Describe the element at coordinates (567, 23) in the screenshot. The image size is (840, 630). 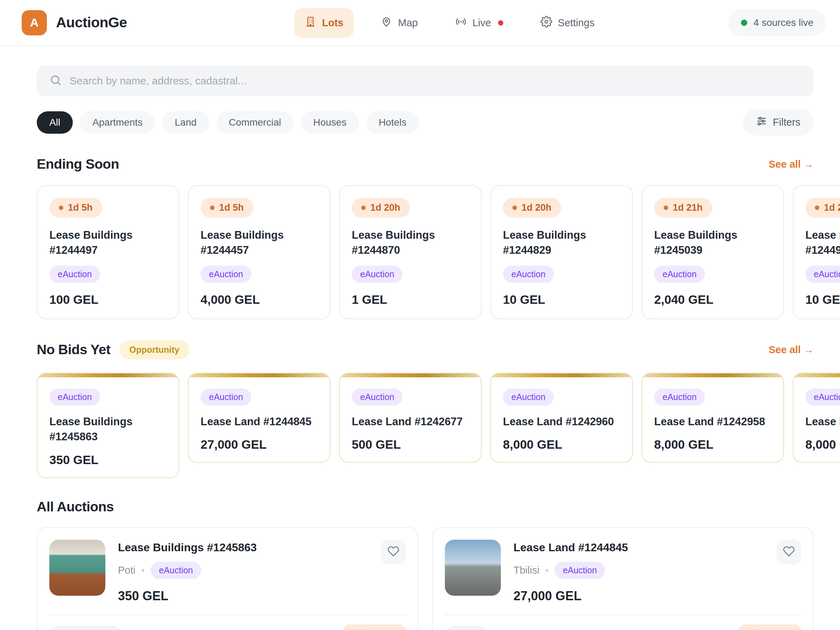
I see `nav-item-settings: Settings` at that location.